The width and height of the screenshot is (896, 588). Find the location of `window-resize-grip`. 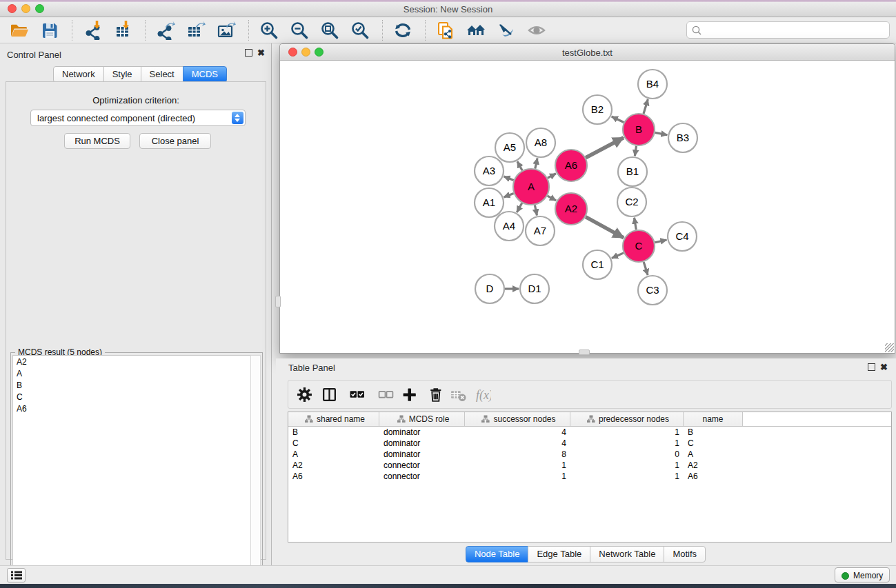

window-resize-grip is located at coordinates (890, 347).